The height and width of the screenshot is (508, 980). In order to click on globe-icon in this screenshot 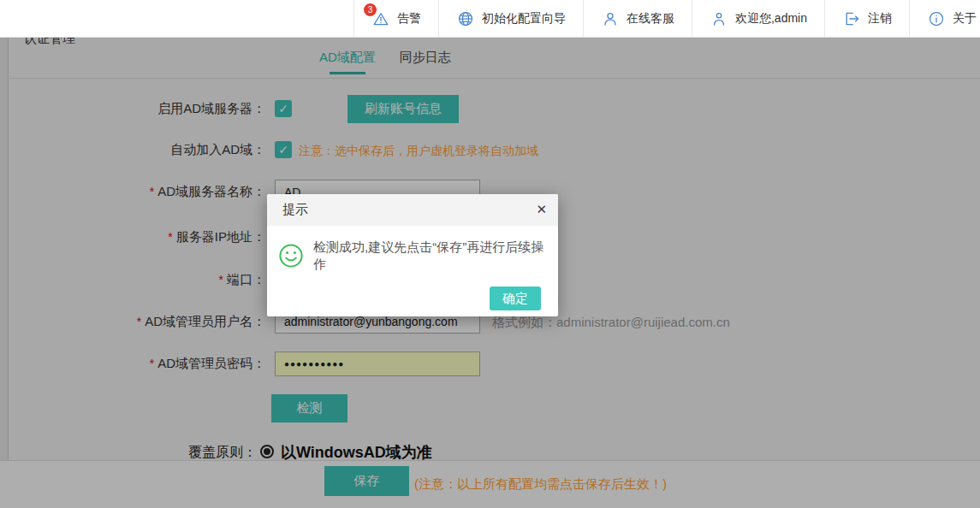, I will do `click(466, 19)`.